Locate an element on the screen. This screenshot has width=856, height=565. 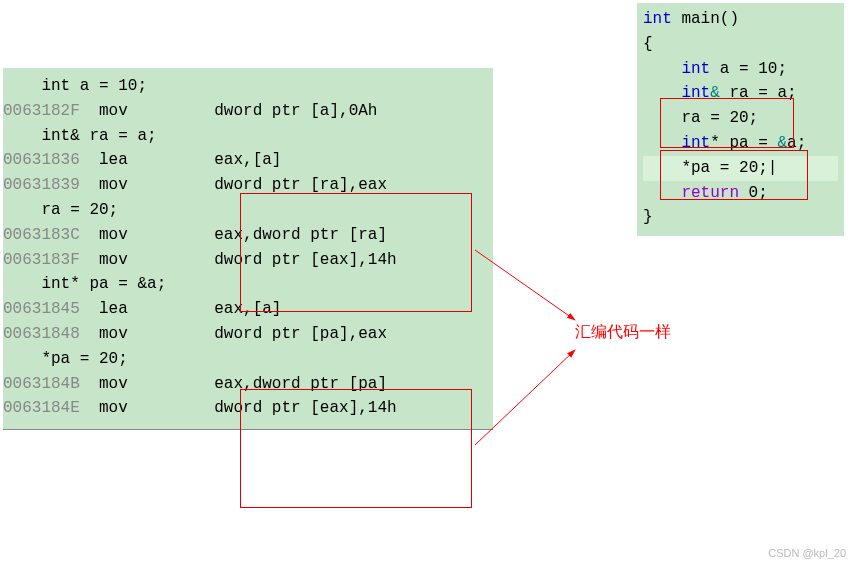
annotation-text: 汇编代码一样 is located at coordinates (623, 332).